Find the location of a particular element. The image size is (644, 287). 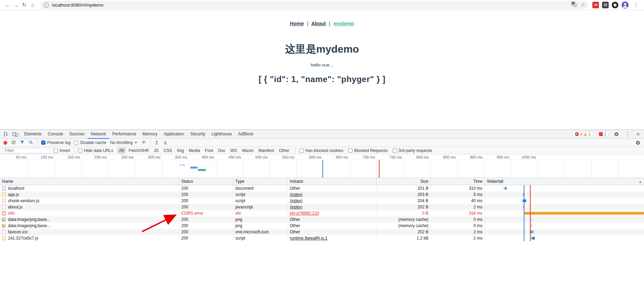

size-cell: 201 B is located at coordinates (404, 188).